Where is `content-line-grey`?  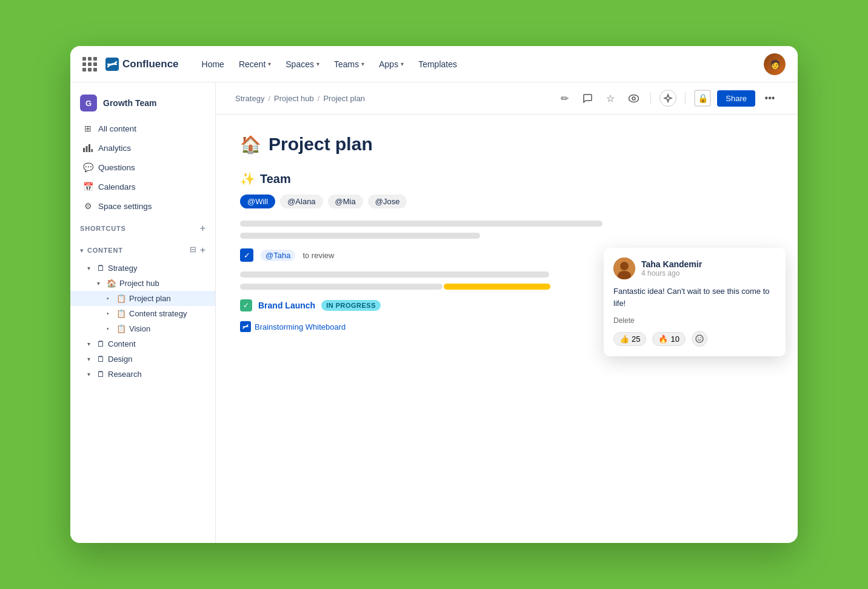 content-line-grey is located at coordinates (341, 287).